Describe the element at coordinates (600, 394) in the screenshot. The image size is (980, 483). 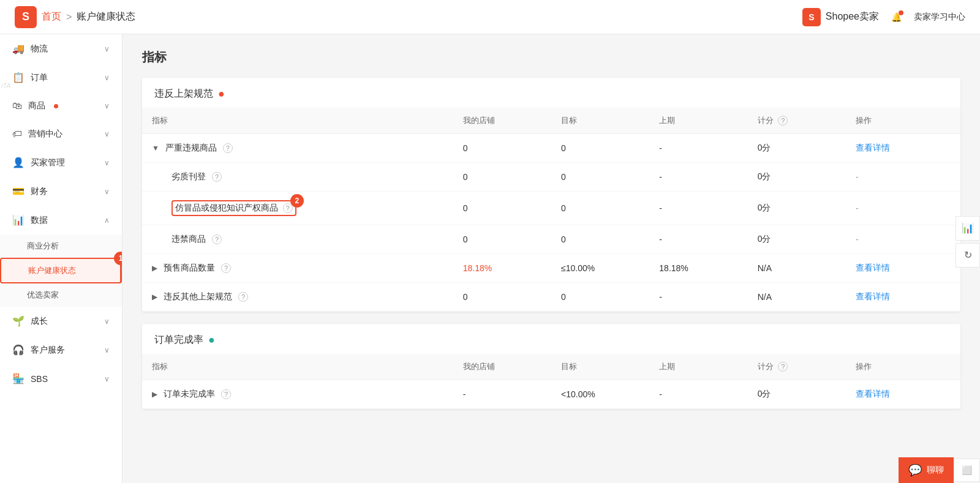
I see `cell-target: <10.00%` at that location.